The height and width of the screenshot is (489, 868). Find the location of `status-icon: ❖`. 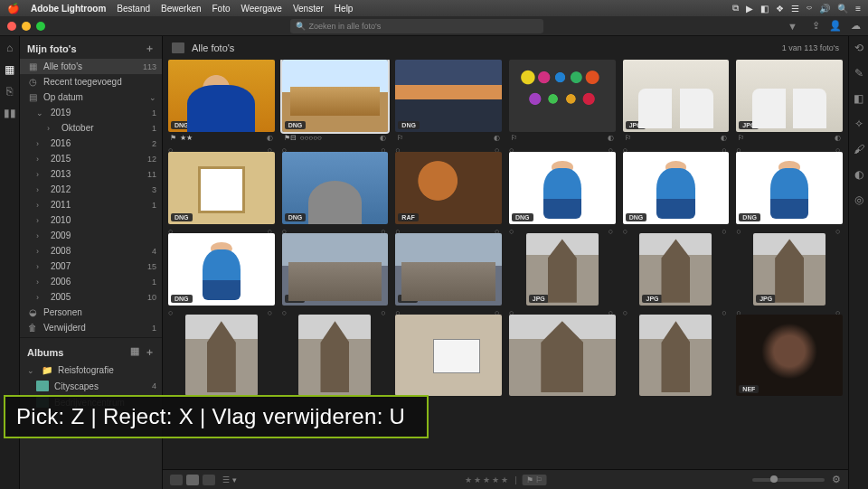

status-icon: ❖ is located at coordinates (779, 9).